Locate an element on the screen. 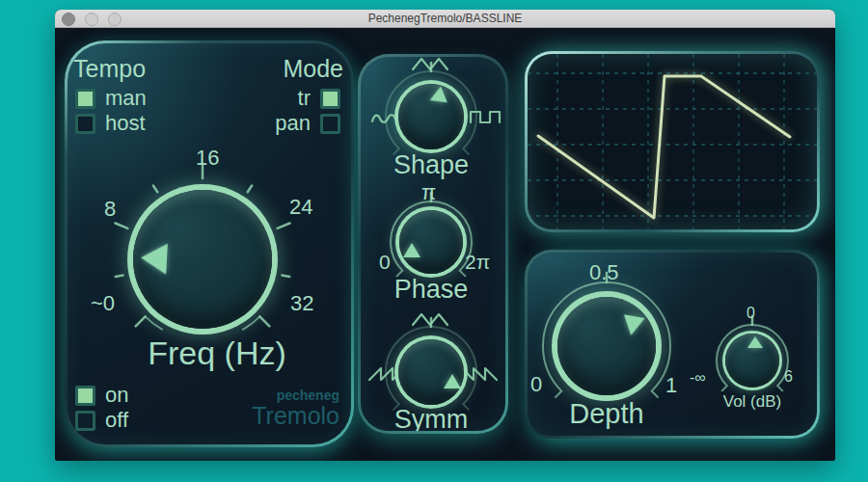 The image size is (868, 482). power-option-off: off is located at coordinates (102, 420).